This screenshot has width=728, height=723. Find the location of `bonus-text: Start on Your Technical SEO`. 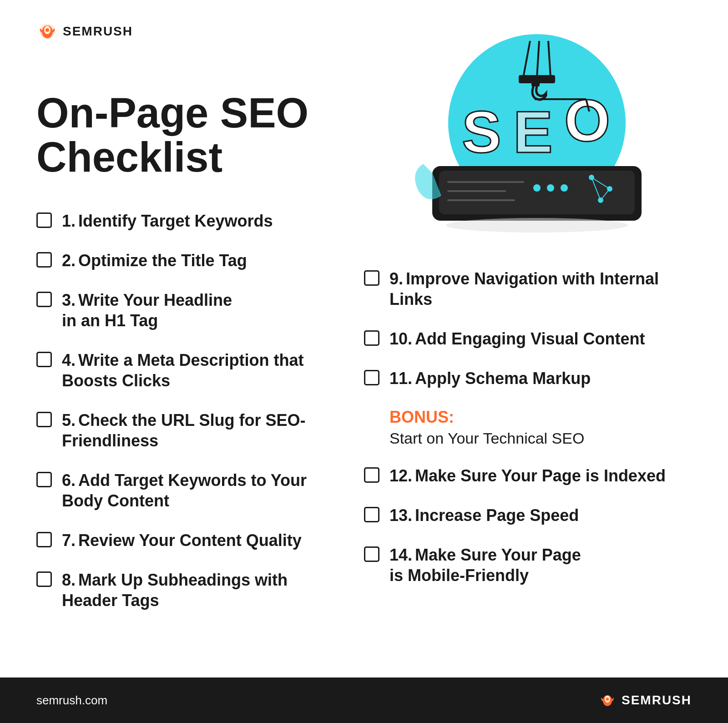

bonus-text: Start on Your Technical SEO is located at coordinates (487, 438).